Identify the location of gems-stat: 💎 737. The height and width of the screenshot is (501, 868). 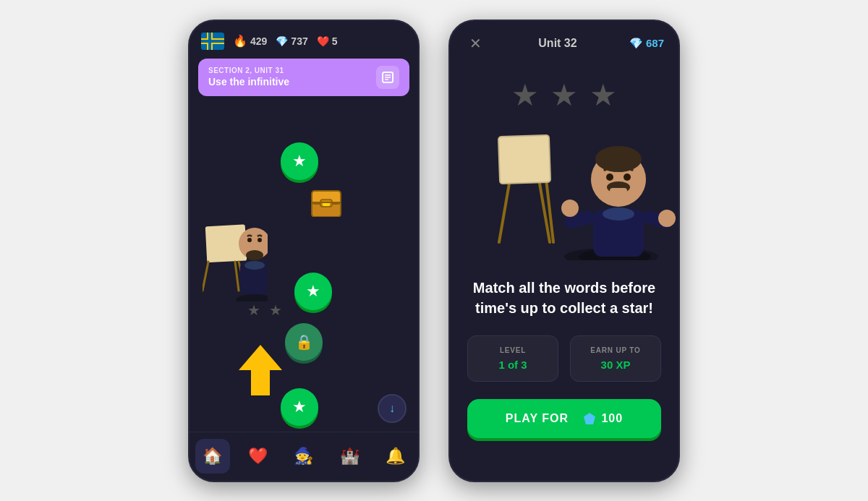
(292, 41).